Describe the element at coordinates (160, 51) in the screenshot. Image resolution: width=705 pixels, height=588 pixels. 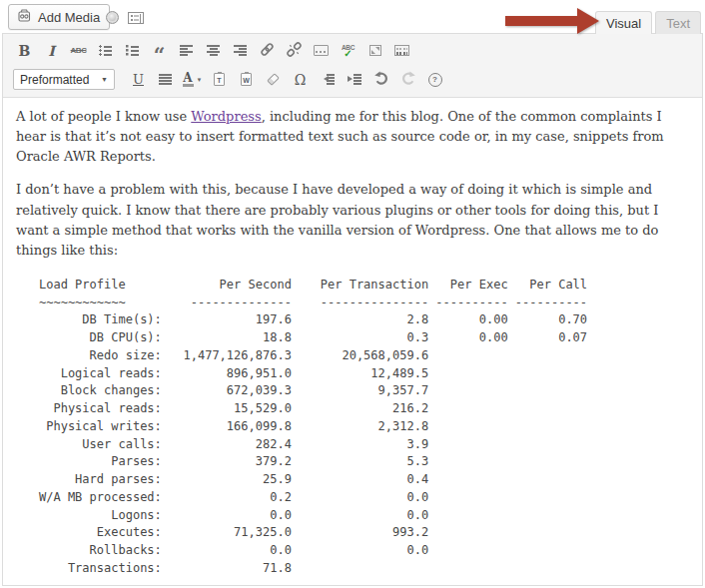
I see `blockquote-button: “` at that location.